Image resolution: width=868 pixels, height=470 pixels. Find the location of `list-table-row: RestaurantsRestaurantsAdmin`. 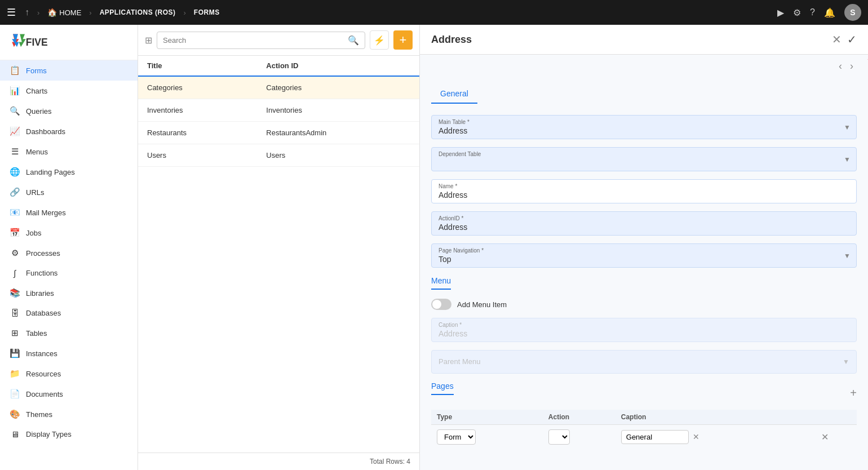

list-table-row: RestaurantsRestaurantsAdmin is located at coordinates (278, 133).